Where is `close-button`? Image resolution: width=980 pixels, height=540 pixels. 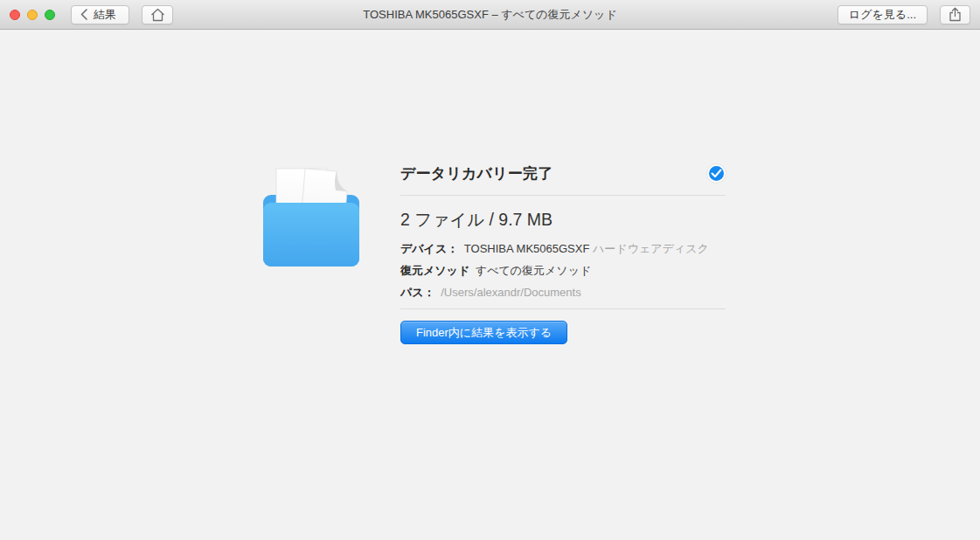
close-button is located at coordinates (15, 15).